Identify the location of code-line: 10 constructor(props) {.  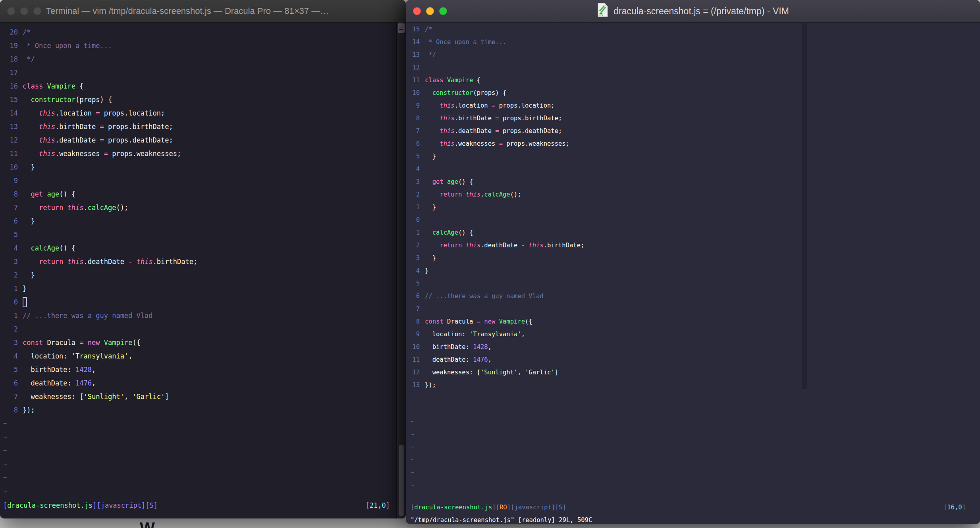
(693, 93).